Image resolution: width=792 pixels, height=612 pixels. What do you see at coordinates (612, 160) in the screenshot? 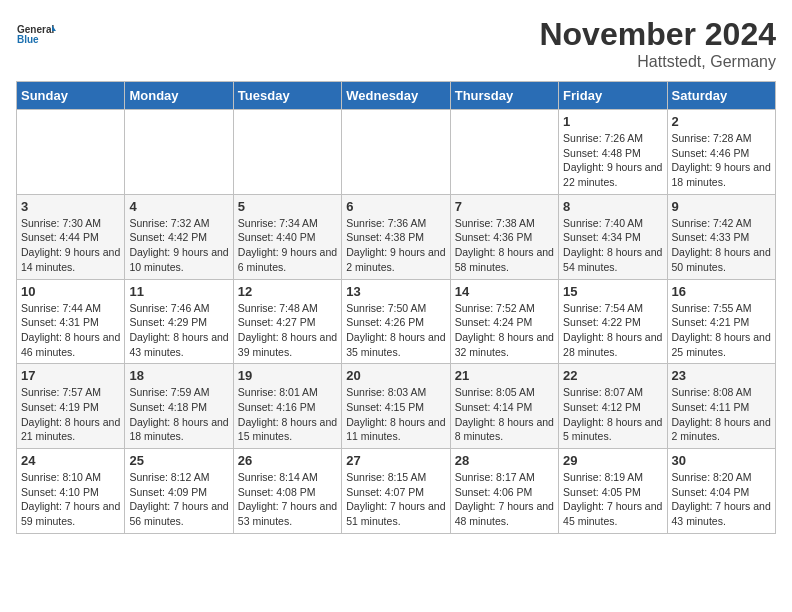
I see `day-info: Sunrise: 7:26 AM Sunset: 4:48 PM Dayligh…` at bounding box center [612, 160].